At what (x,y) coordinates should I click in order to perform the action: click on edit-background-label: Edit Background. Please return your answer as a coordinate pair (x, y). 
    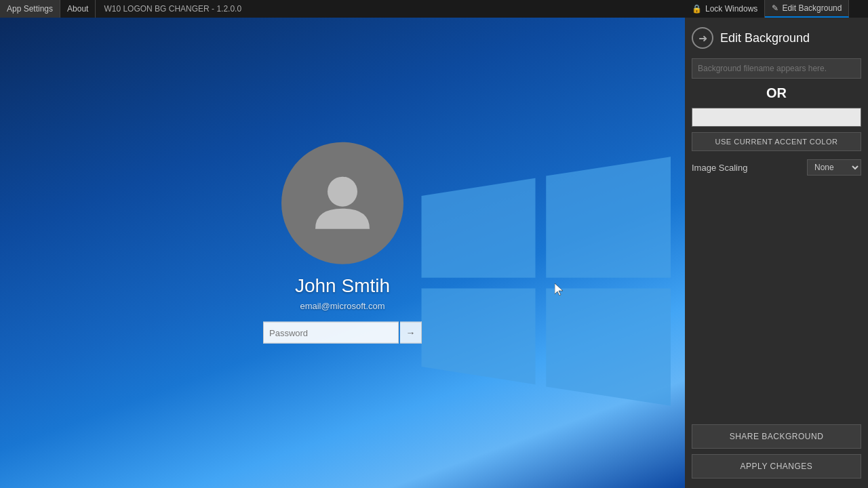
    Looking at the image, I should click on (812, 8).